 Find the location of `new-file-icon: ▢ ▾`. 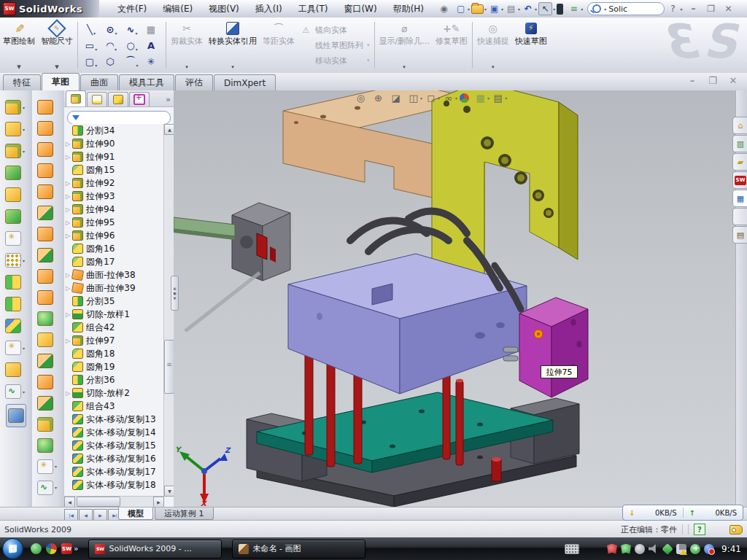

new-file-icon: ▢ ▾ is located at coordinates (462, 9).